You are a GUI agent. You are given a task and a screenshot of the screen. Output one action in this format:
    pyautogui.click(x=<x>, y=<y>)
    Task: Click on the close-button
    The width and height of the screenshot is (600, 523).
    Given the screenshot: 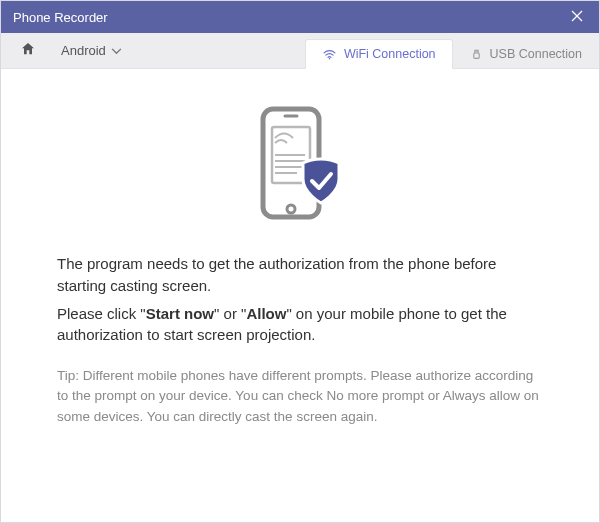 What is the action you would take?
    pyautogui.click(x=577, y=17)
    